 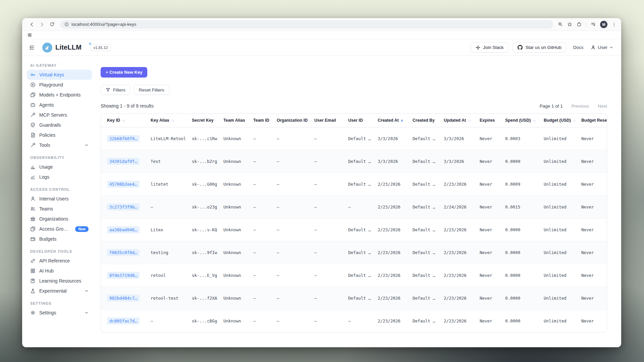 I want to click on sidebar-item-agents: Agents, so click(x=59, y=105).